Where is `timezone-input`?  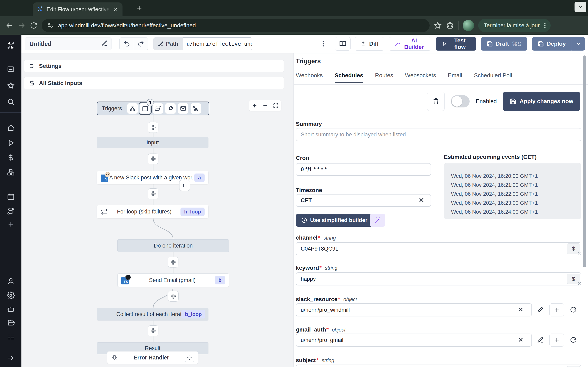 timezone-input is located at coordinates (363, 200).